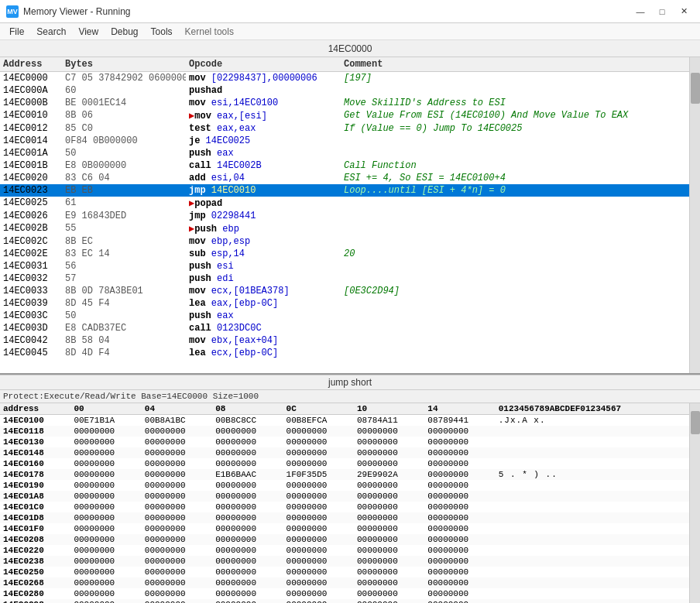  I want to click on menu-item-debug: Debug, so click(124, 32).